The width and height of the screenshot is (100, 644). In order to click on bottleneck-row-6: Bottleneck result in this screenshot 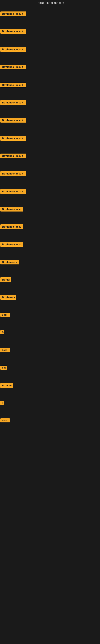, I will do `click(13, 103)`.